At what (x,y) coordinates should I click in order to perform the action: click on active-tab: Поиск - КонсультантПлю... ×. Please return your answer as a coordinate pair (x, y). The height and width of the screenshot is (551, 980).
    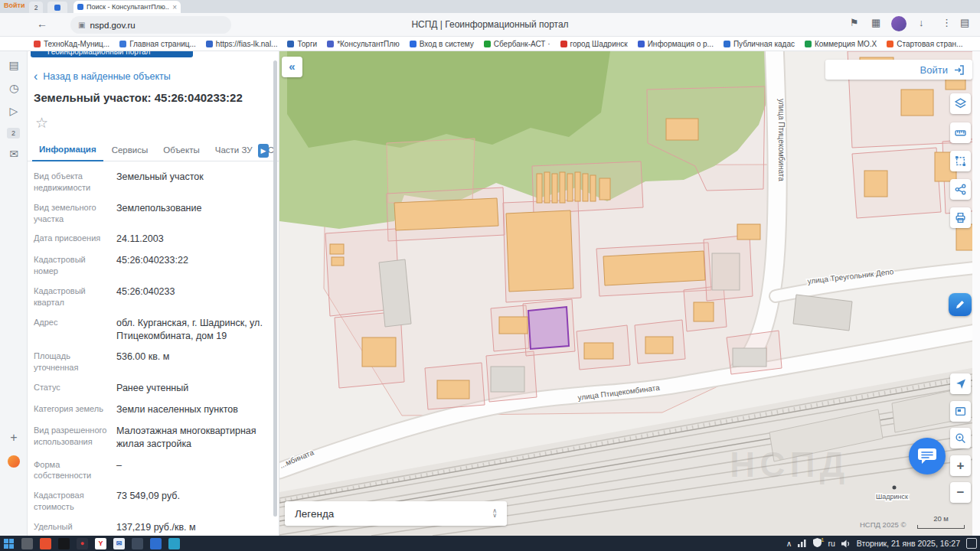
    Looking at the image, I should click on (127, 7).